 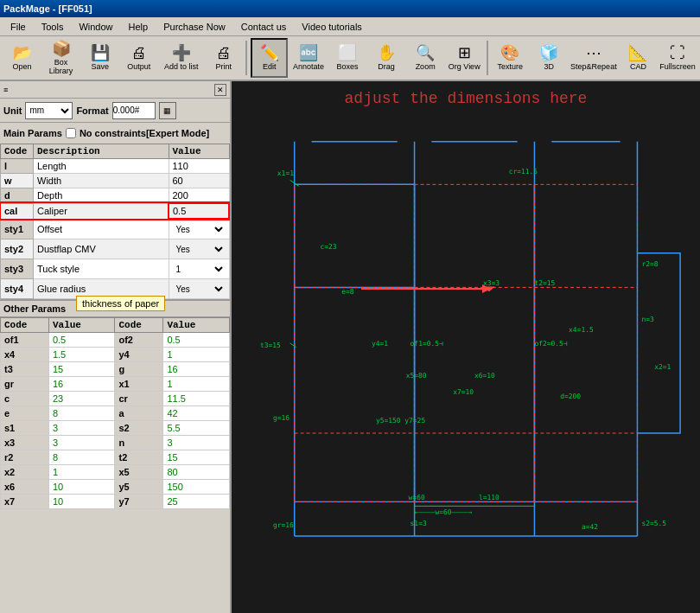 I want to click on grid-button: ▦, so click(x=168, y=111).